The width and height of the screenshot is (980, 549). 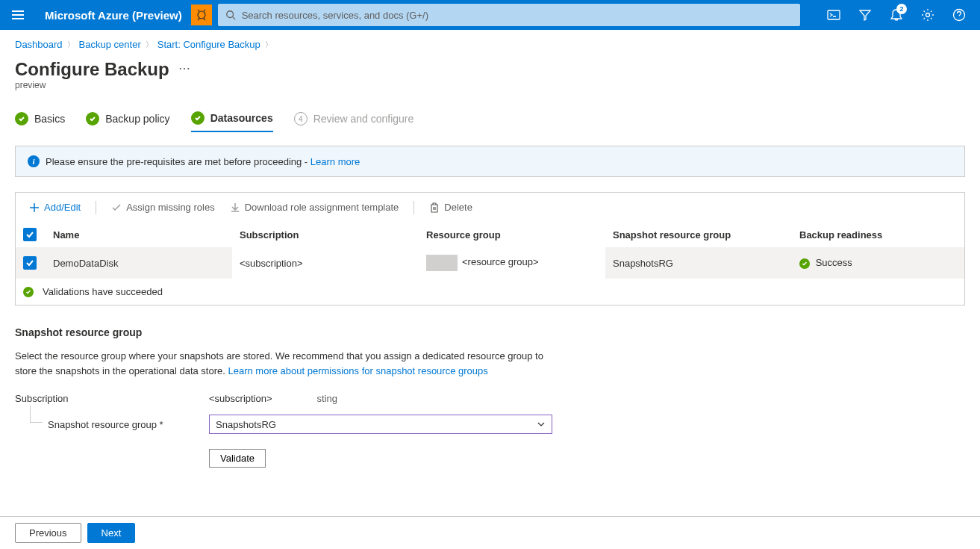 What do you see at coordinates (512, 235) in the screenshot?
I see `col-resource-group: Resource group` at bounding box center [512, 235].